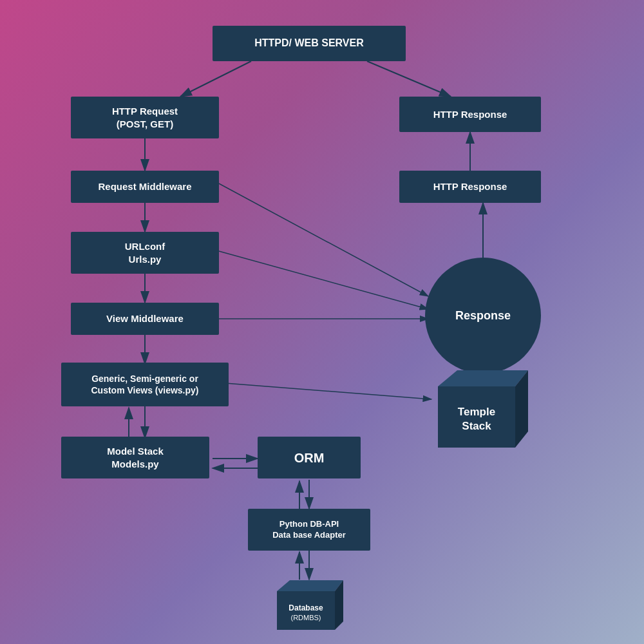 The image size is (644, 644). Describe the element at coordinates (135, 457) in the screenshot. I see `model-stack-box: Model StackModels.py` at that location.